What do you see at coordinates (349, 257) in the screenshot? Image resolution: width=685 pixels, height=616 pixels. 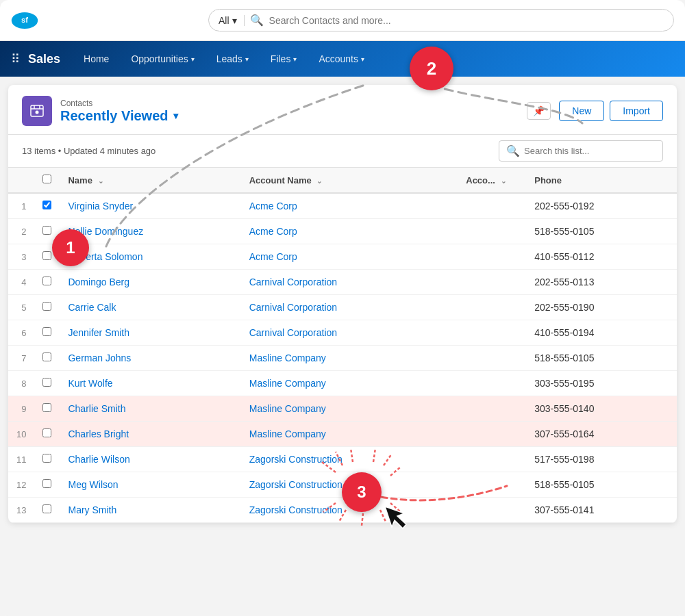 I see `account-name-cell: Acme Corp` at bounding box center [349, 257].